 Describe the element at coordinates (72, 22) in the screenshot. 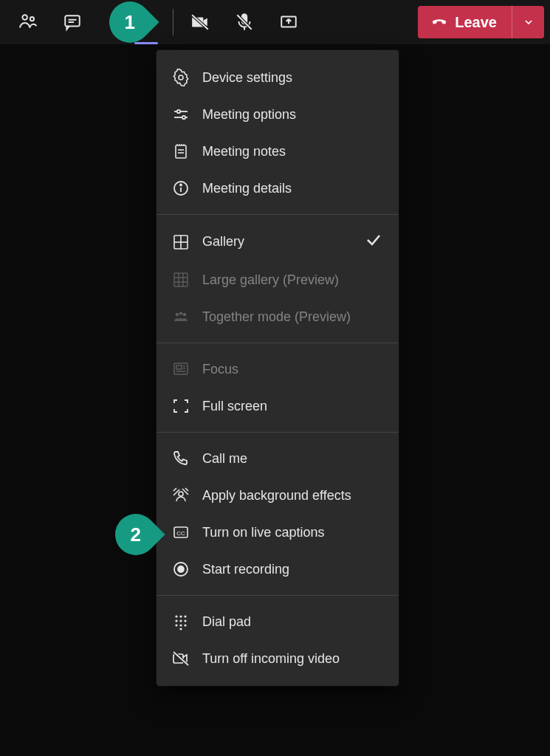

I see `chat-button` at that location.